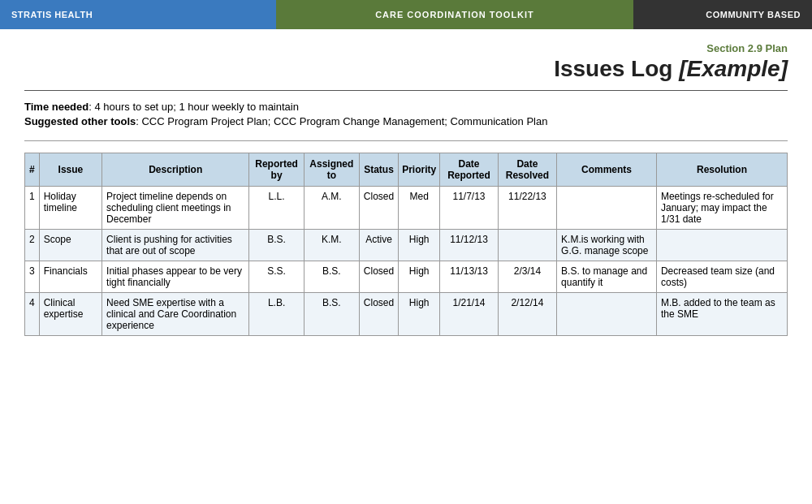 The height and width of the screenshot is (504, 812). What do you see at coordinates (455, 15) in the screenshot?
I see `header-center-label: CARE COORDINATION TOOLKIT` at bounding box center [455, 15].